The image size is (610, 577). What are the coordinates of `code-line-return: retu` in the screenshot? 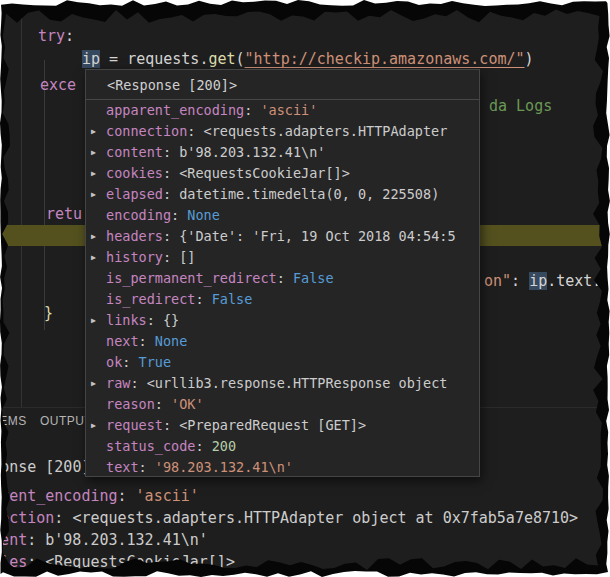 It's located at (64, 214).